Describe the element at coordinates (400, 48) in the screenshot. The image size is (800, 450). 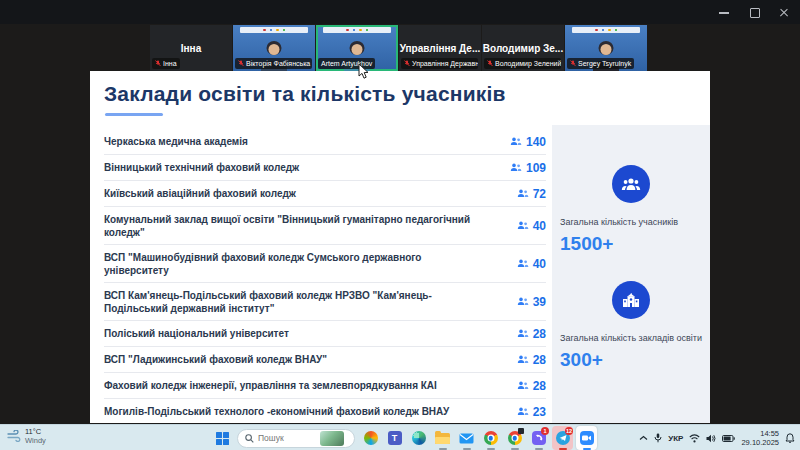
I see `participant-strip: Інна Інна Вікторія Фабіянська Artem Arty…` at that location.